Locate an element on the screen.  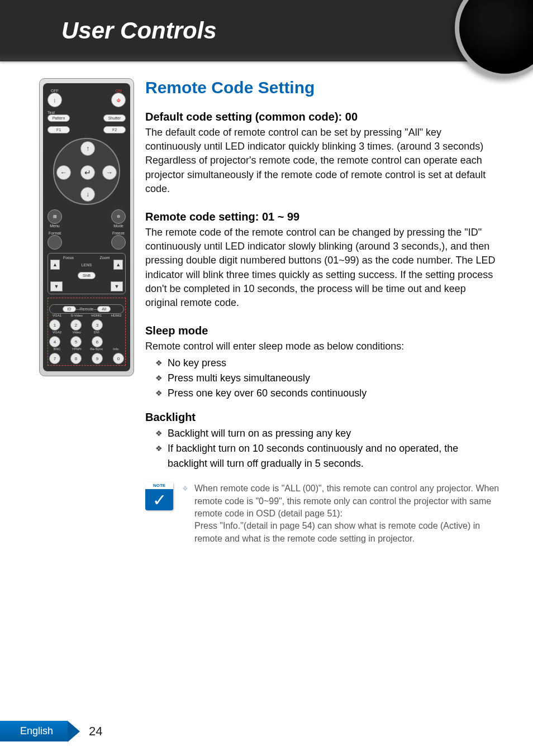
arrow-down-icon: ↓ is located at coordinates (88, 194).